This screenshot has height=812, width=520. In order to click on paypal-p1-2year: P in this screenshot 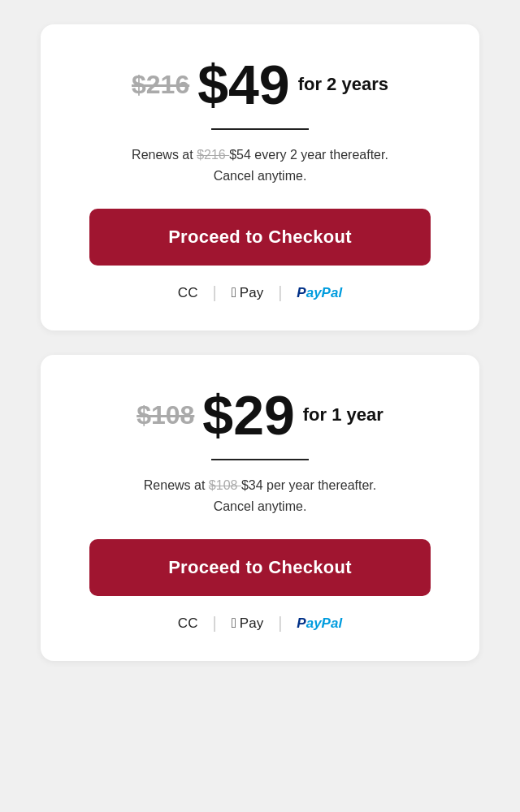, I will do `click(301, 293)`.